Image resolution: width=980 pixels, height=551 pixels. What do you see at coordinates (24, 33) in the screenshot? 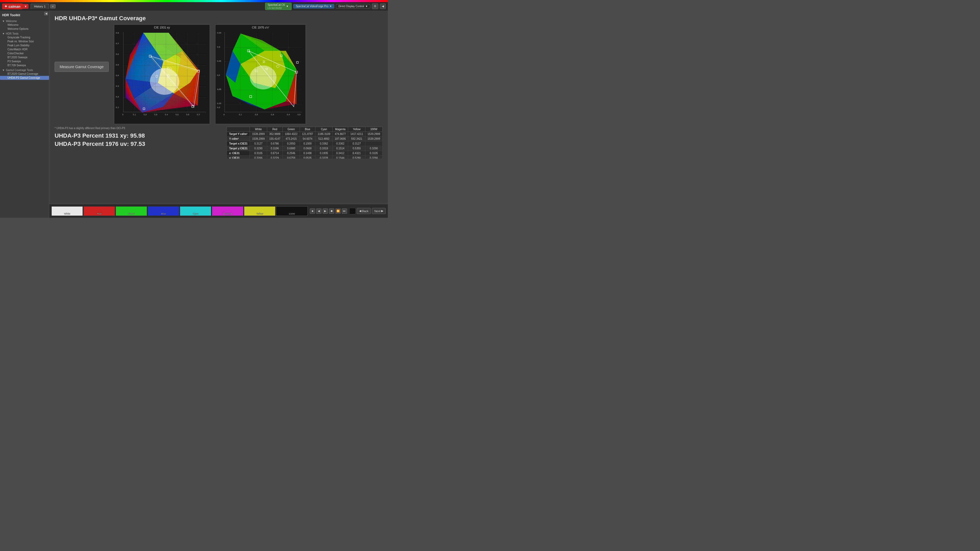
I see `sidebar-group-hdr-tests: ▼ HDR Tests` at bounding box center [24, 33].